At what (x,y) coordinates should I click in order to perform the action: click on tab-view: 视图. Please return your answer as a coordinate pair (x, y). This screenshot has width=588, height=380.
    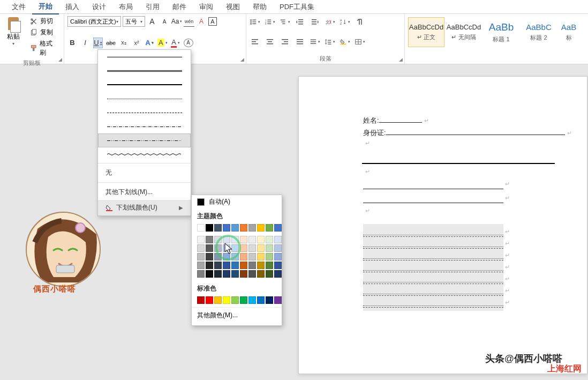
    Looking at the image, I should click on (233, 7).